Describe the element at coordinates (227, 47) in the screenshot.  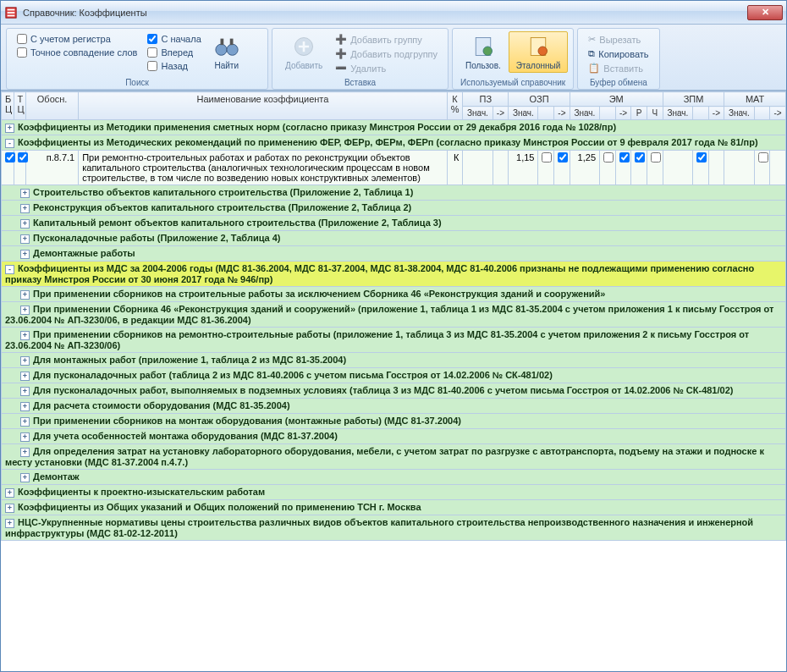
I see `binoculars-icon` at that location.